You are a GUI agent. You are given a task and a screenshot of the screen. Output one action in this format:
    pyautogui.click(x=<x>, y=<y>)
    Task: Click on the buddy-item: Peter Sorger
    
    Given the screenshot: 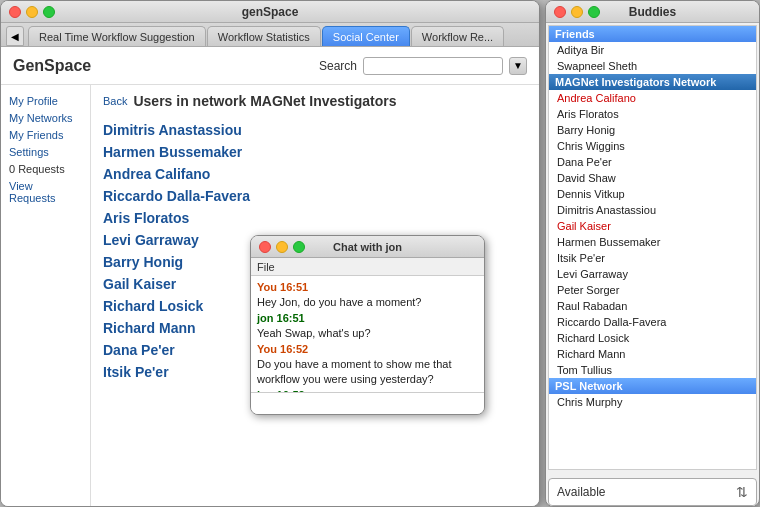 What is the action you would take?
    pyautogui.click(x=652, y=290)
    